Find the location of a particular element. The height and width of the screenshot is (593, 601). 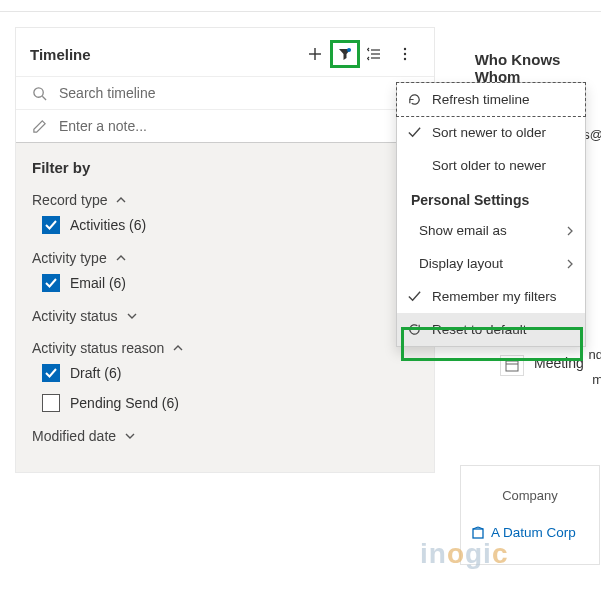

company-label: Company is located at coordinates (530, 496).